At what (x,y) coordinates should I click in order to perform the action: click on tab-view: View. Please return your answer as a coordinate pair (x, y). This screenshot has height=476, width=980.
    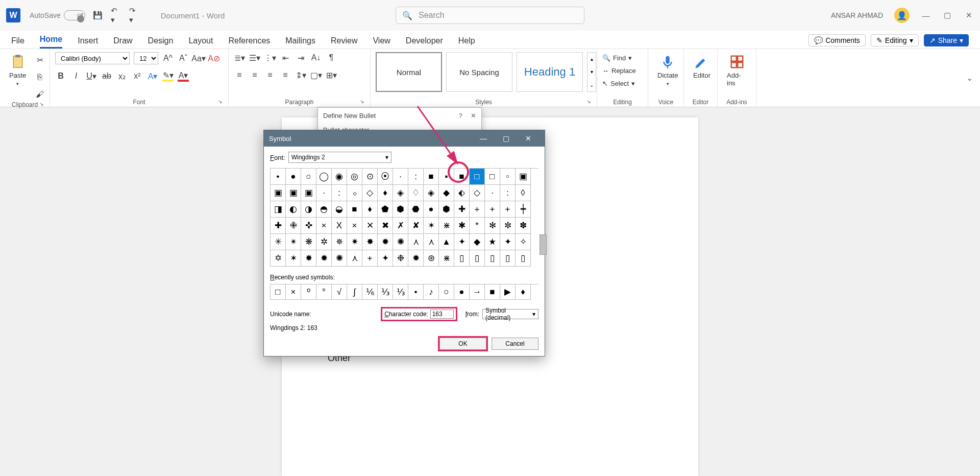
    Looking at the image, I should click on (381, 42).